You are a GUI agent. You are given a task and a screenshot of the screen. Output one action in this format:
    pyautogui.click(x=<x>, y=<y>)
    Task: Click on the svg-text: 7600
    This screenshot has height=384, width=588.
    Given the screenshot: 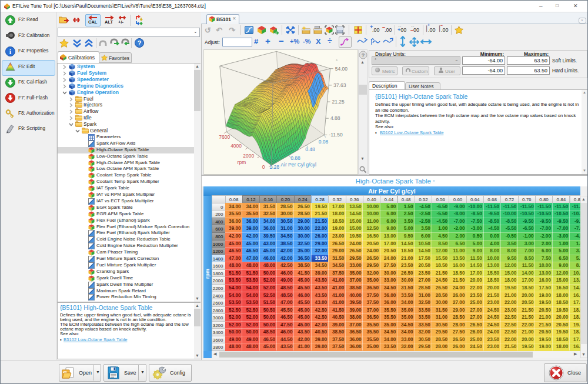 What is the action you would take?
    pyautogui.click(x=225, y=137)
    